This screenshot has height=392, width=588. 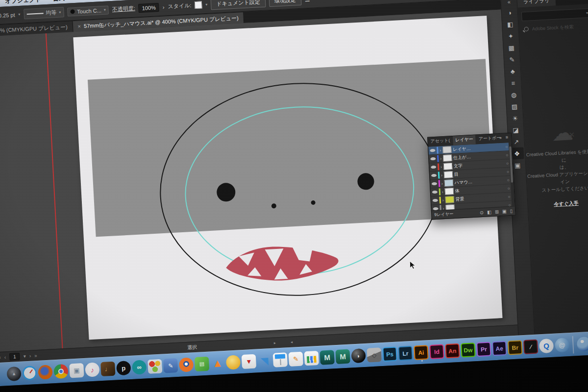 What do you see at coordinates (468, 350) in the screenshot?
I see `dreamweaver-icon: Dw` at bounding box center [468, 350].